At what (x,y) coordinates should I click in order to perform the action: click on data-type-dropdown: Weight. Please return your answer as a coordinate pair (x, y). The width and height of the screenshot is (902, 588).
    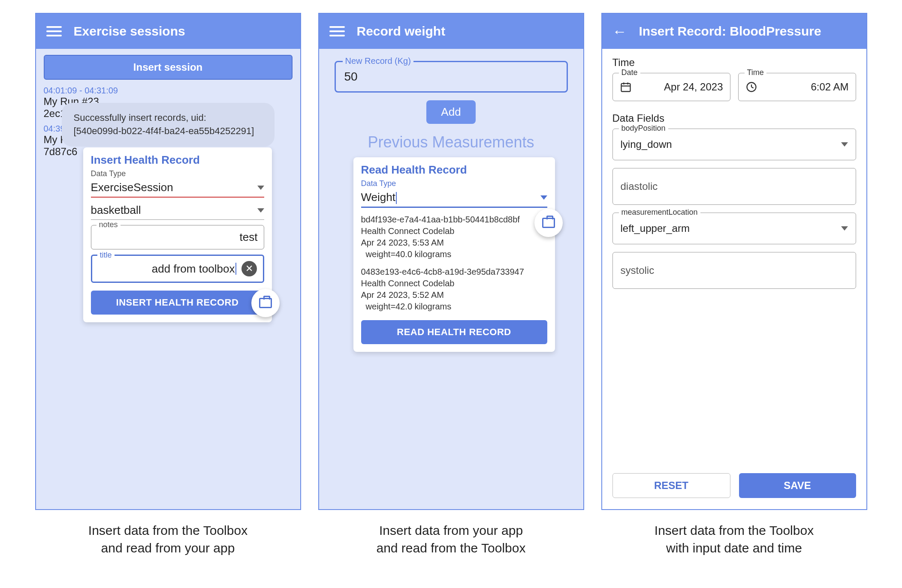
    Looking at the image, I should click on (454, 198).